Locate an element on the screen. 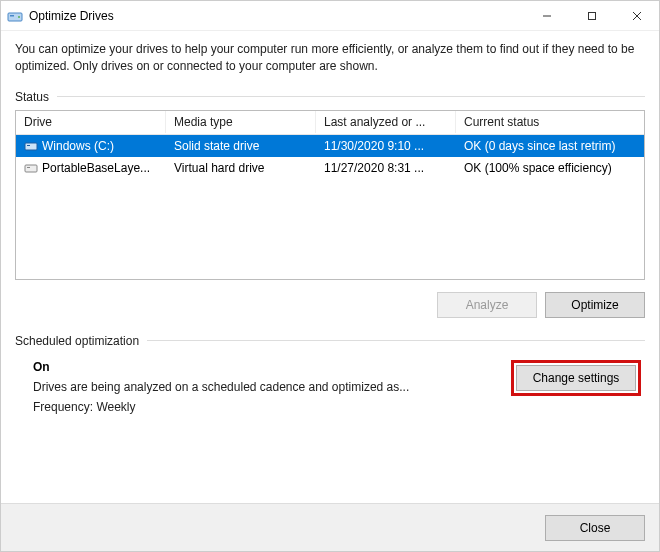  drives-header-row: Drive Media type Last analyzed or ... Cu… is located at coordinates (330, 123).